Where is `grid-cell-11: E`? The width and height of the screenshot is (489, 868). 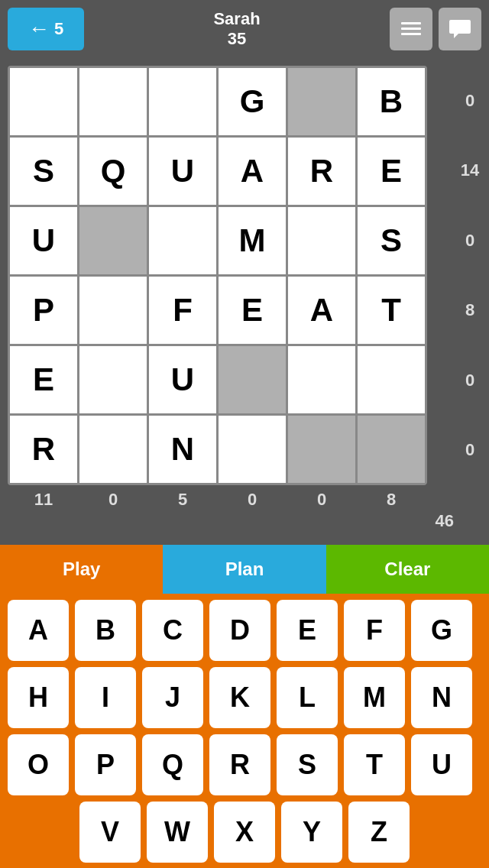 grid-cell-11: E is located at coordinates (391, 171).